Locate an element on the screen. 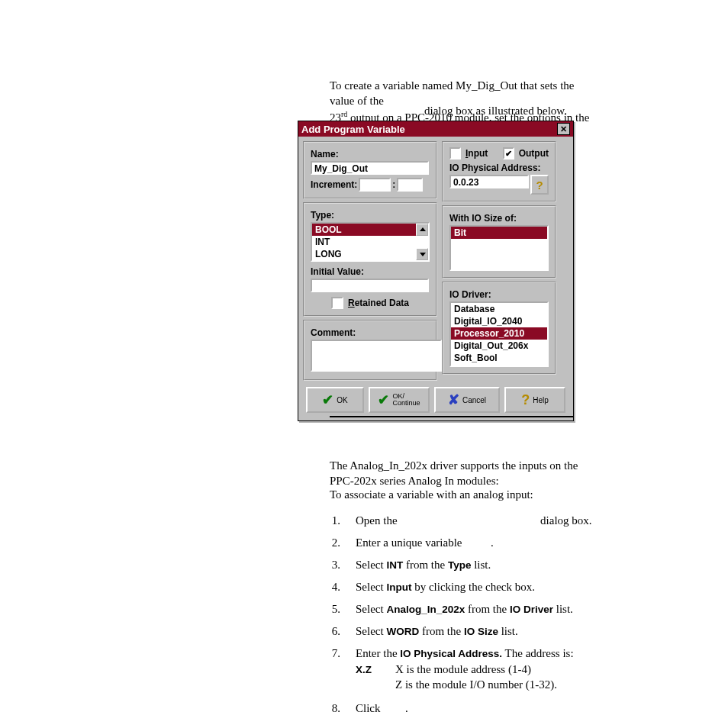  intro-line3: dialog box as illustrated below. is located at coordinates (496, 111).